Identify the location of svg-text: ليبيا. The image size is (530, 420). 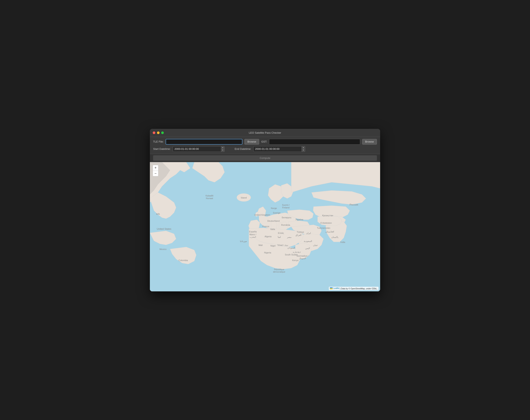
(279, 237).